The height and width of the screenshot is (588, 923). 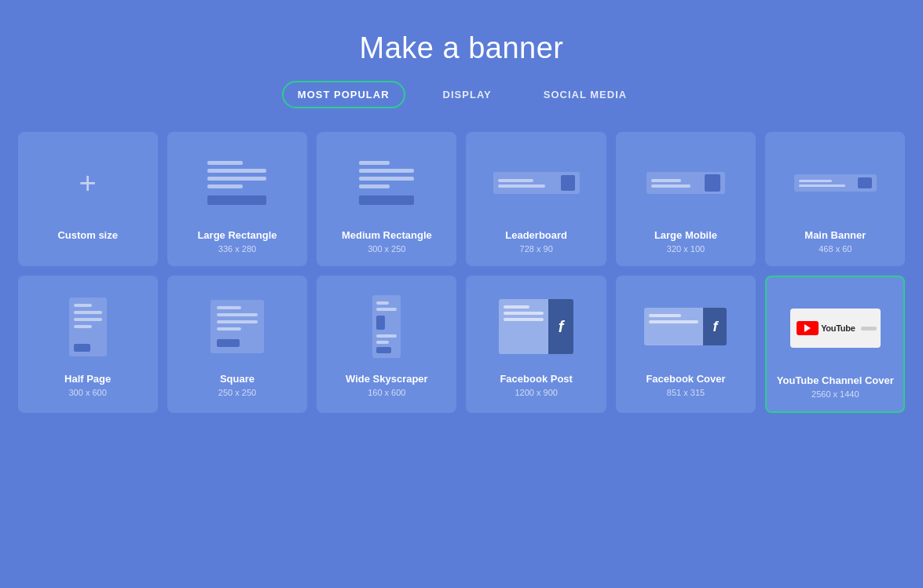 I want to click on card-preview-large-mobile, so click(x=686, y=183).